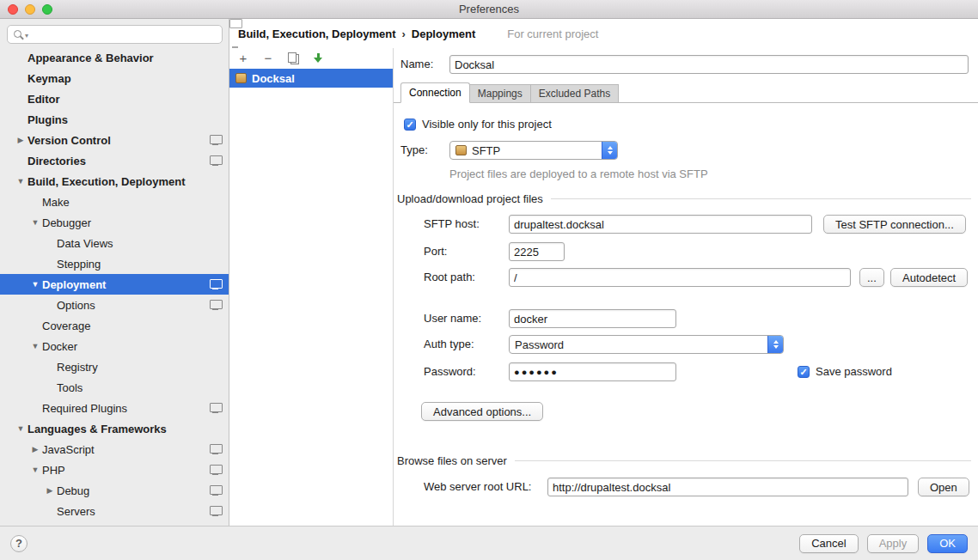 Image resolution: width=978 pixels, height=560 pixels. I want to click on sidebar-item-tools: Tools, so click(114, 387).